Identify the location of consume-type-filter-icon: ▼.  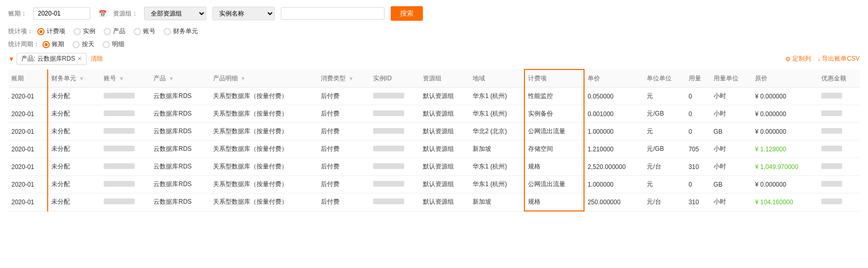
(351, 79).